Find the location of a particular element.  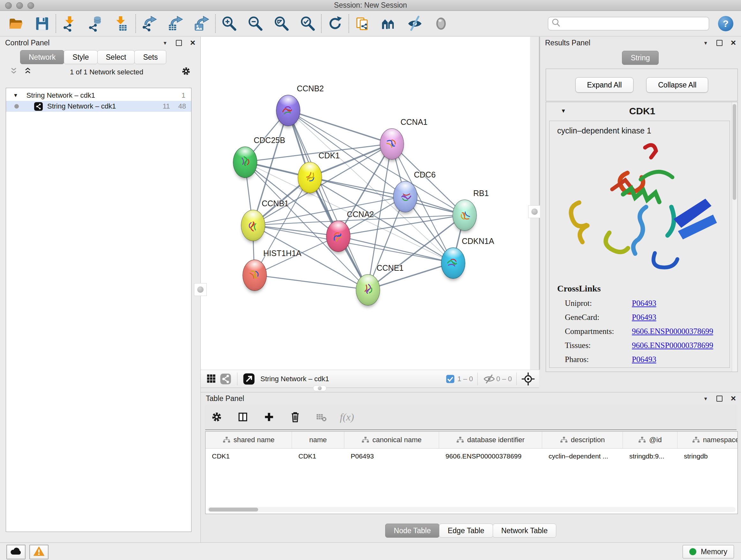

network-node-RB1 is located at coordinates (465, 215).